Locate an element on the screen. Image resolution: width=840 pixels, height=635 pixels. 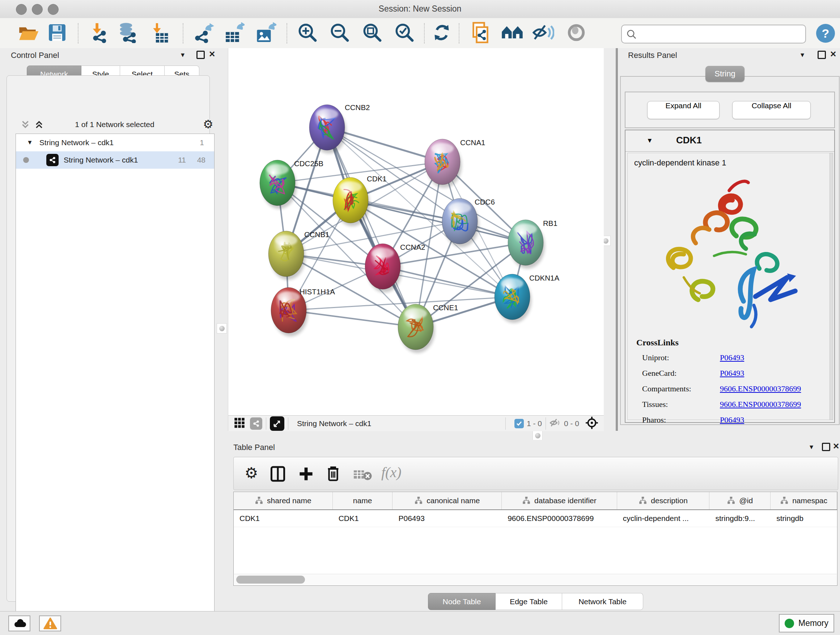
search-field is located at coordinates (714, 34).